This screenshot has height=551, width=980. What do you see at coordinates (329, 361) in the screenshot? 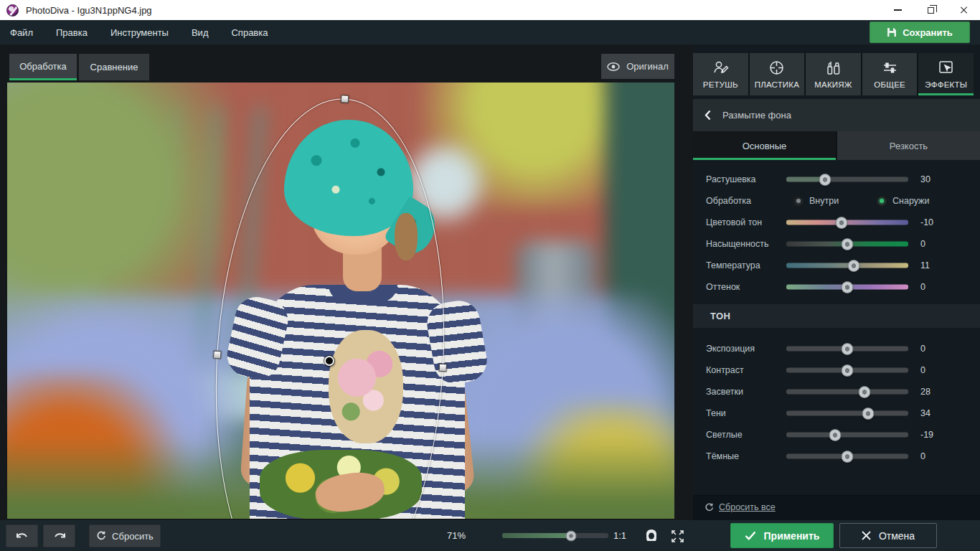
I see `selection-center-marker` at bounding box center [329, 361].